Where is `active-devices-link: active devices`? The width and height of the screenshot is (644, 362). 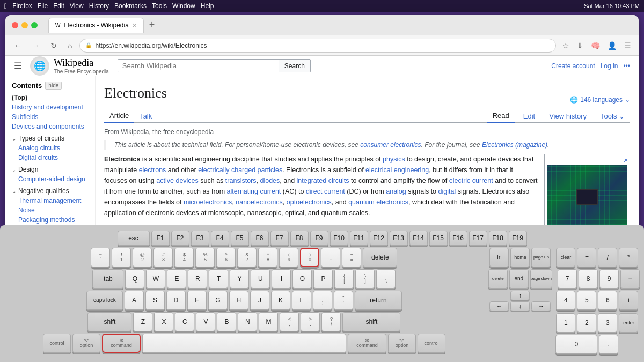 active-devices-link: active devices is located at coordinates (177, 181).